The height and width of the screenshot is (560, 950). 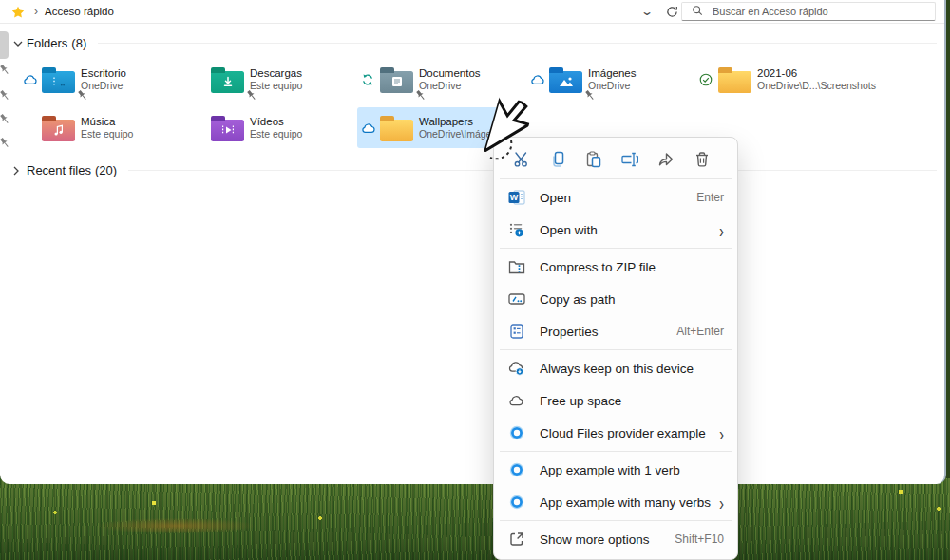 I want to click on folder-item-v-deos: VídeosEste equipo, so click(x=259, y=127).